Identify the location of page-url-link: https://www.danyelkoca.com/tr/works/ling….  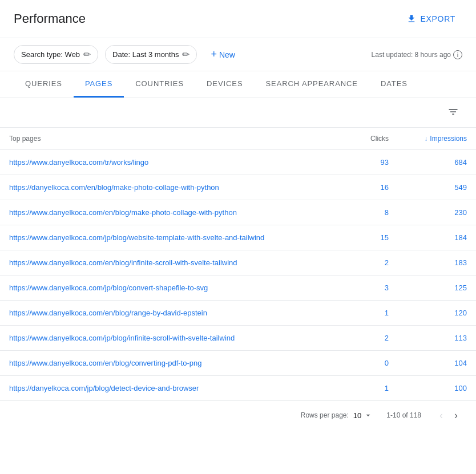
(79, 162).